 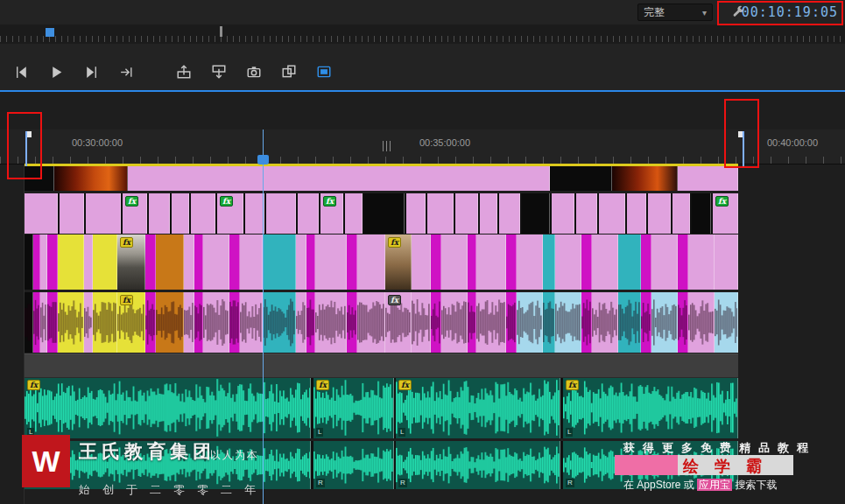 What do you see at coordinates (184, 72) in the screenshot?
I see `lift-button` at bounding box center [184, 72].